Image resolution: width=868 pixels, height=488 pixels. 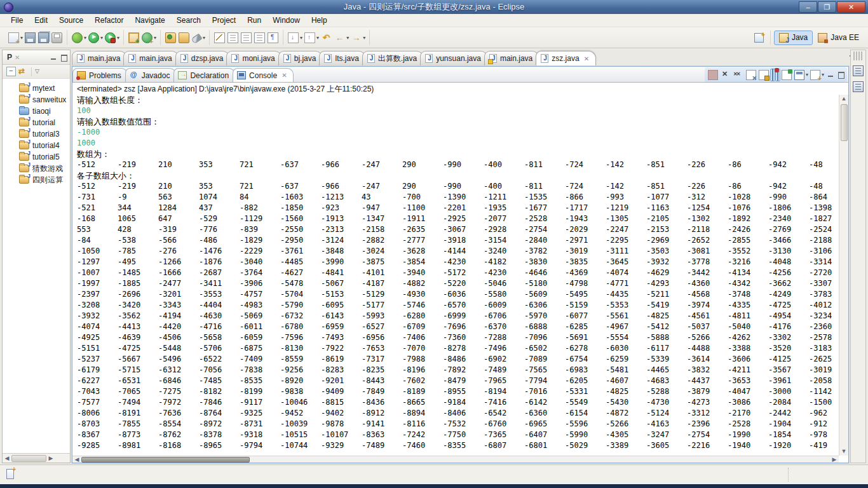 I want to click on new-wizard-dropdown-icon: ▾, so click(x=22, y=38).